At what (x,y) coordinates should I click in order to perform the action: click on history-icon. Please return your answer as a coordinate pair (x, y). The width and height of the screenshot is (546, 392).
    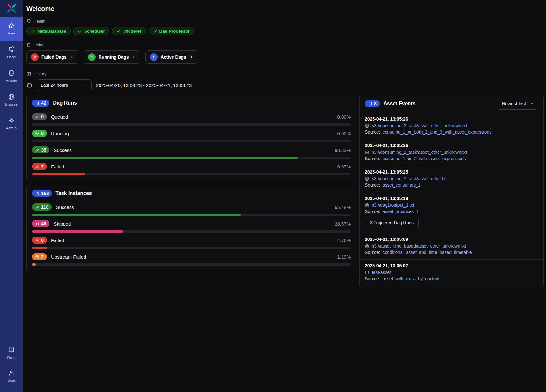
    Looking at the image, I should click on (29, 74).